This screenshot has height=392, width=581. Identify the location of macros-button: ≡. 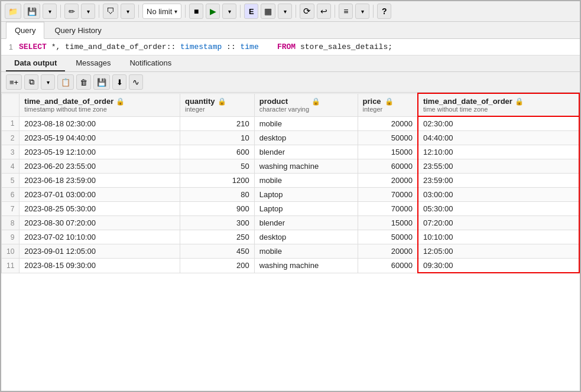
(346, 11).